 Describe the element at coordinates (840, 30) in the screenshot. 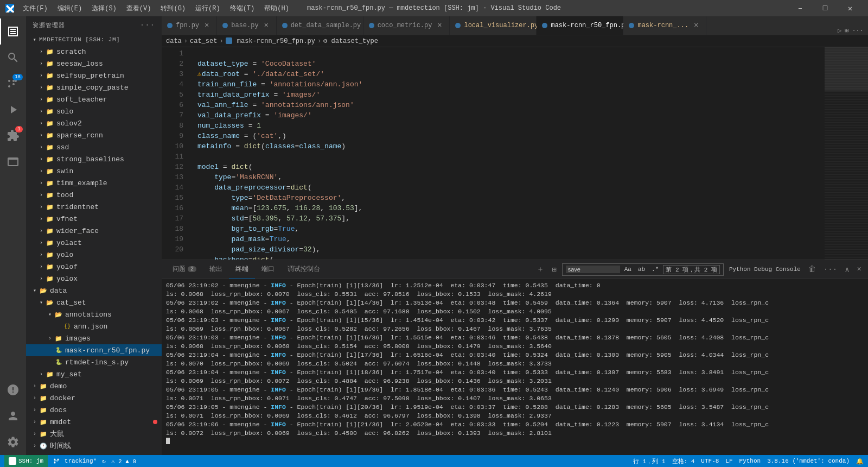

I see `run-file-button: ▷` at that location.